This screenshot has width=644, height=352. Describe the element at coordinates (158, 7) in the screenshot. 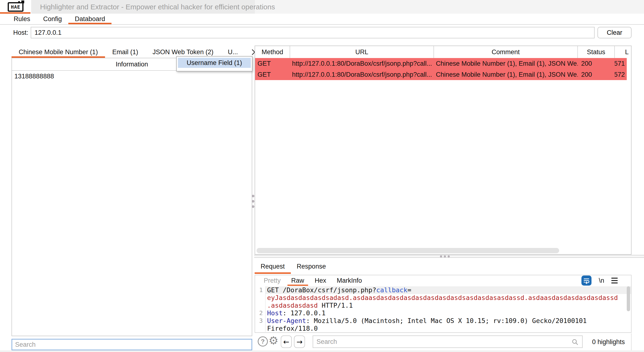

I see `window-title: Highlighter and Extractor - Empower ethi…` at that location.